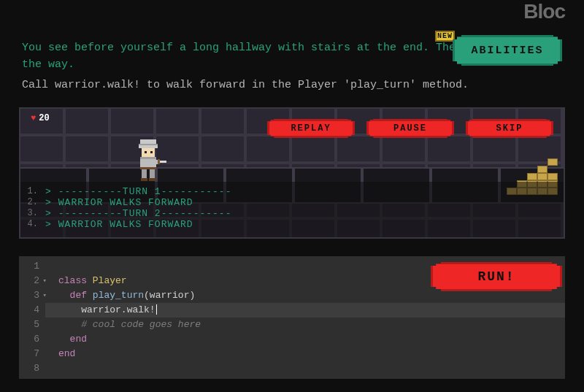 This screenshot has width=584, height=392. What do you see at coordinates (410, 128) in the screenshot?
I see `pause-button: PAUSE` at bounding box center [410, 128].